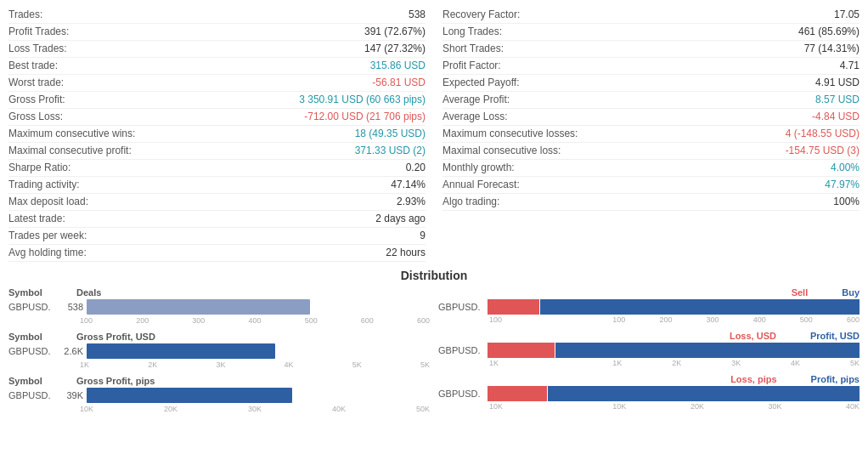  What do you see at coordinates (476, 99) in the screenshot?
I see `stat-label: Average Profit:` at bounding box center [476, 99].